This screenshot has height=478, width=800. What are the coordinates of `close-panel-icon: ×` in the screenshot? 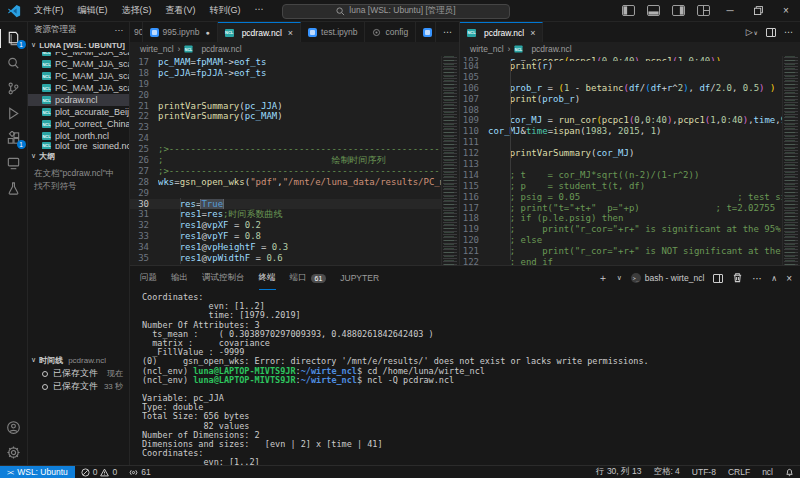 It's located at (789, 278).